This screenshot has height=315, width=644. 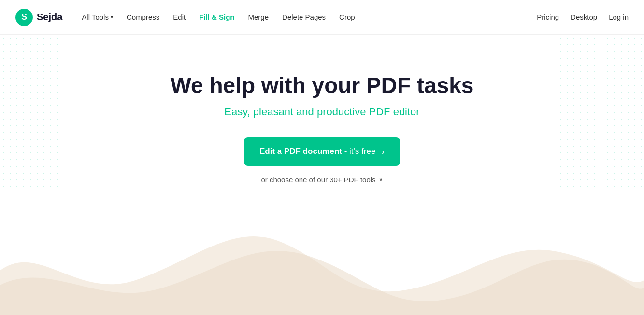 What do you see at coordinates (583, 17) in the screenshot?
I see `nav-right: Pricing Desktop Log in` at bounding box center [583, 17].